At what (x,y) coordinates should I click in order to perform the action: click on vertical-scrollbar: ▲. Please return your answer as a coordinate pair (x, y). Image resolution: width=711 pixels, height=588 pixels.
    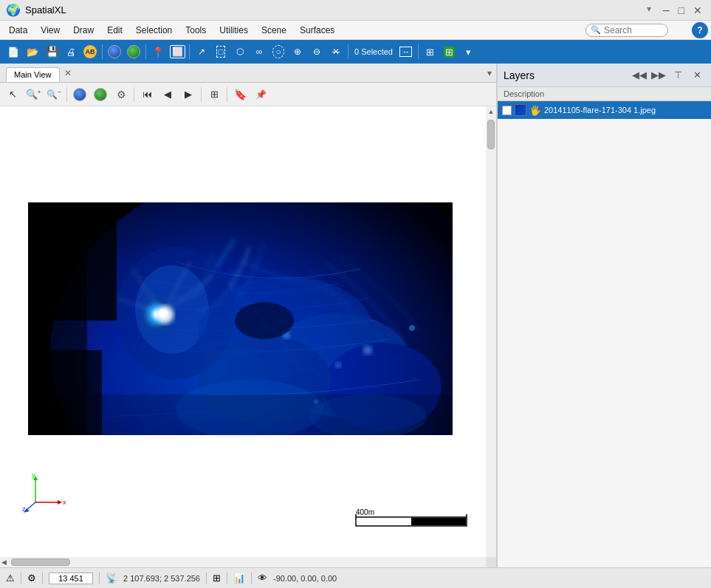
    Looking at the image, I should click on (491, 332).